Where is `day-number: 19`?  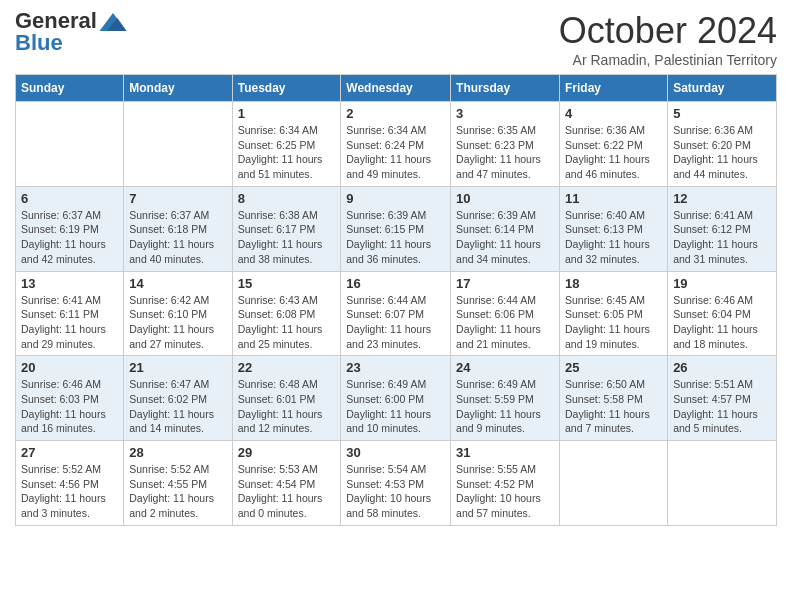 day-number: 19 is located at coordinates (722, 284).